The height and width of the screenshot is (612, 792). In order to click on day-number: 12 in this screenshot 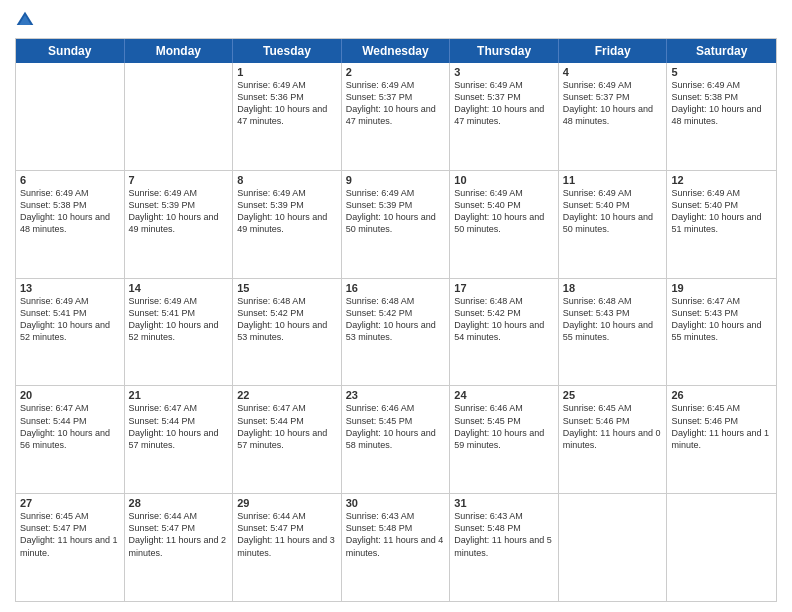, I will do `click(722, 180)`.